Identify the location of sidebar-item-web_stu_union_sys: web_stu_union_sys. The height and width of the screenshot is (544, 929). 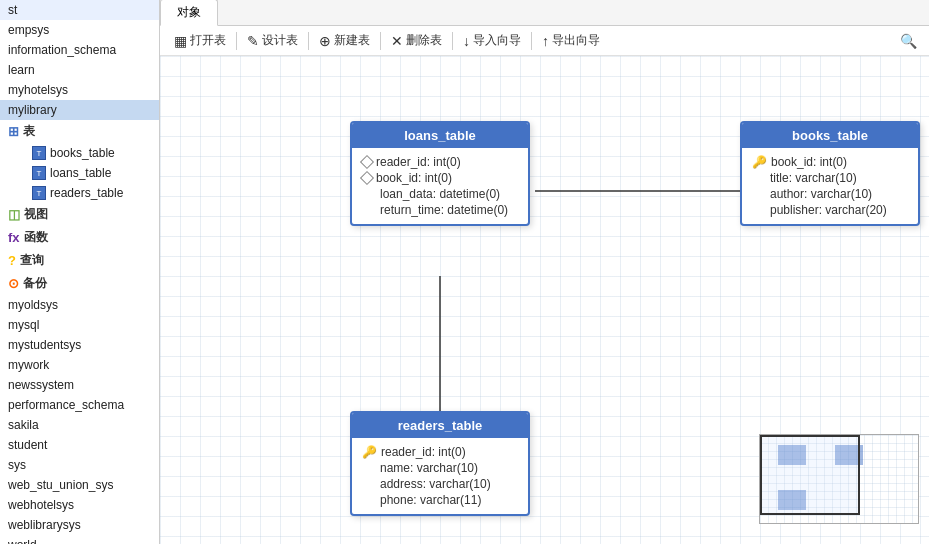
(80, 485).